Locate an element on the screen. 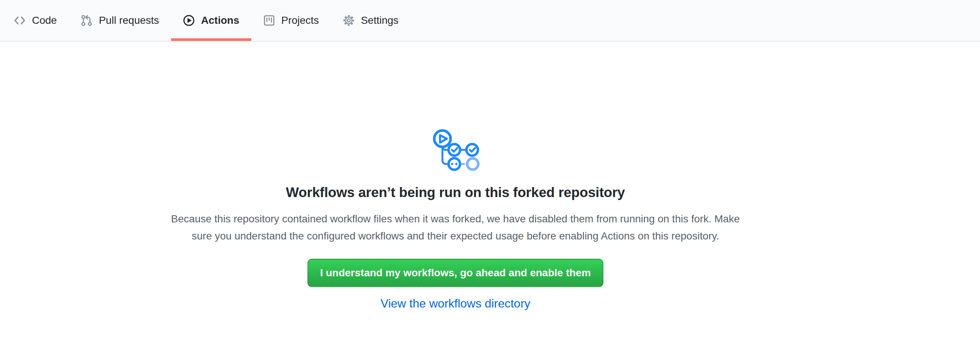  blankslate-title: Workflows aren’t being run on this forke… is located at coordinates (455, 192).